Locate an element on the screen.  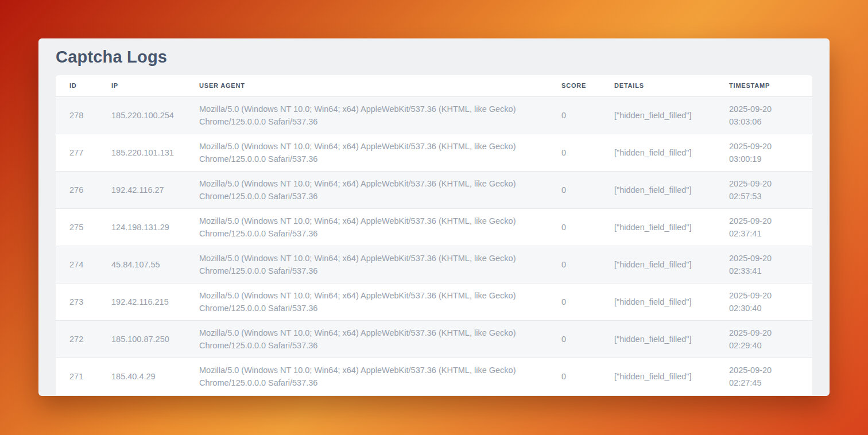
cell-id: 272 is located at coordinates (77, 339).